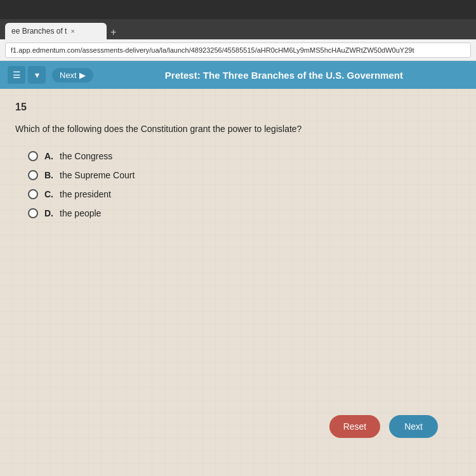 This screenshot has width=476, height=476. What do you see at coordinates (238, 29) in the screenshot?
I see `tab-bar: ee Branches of t × +` at bounding box center [238, 29].